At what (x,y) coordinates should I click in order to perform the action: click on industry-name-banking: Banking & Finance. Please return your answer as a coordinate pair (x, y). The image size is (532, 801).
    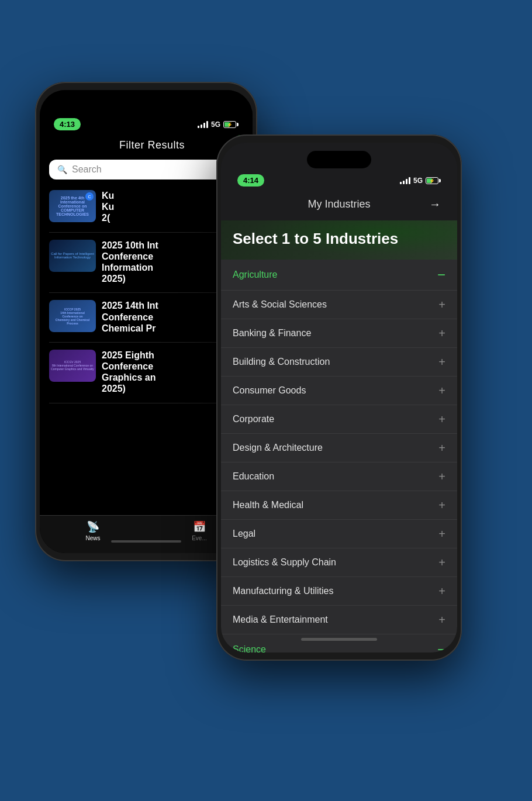
    Looking at the image, I should click on (272, 333).